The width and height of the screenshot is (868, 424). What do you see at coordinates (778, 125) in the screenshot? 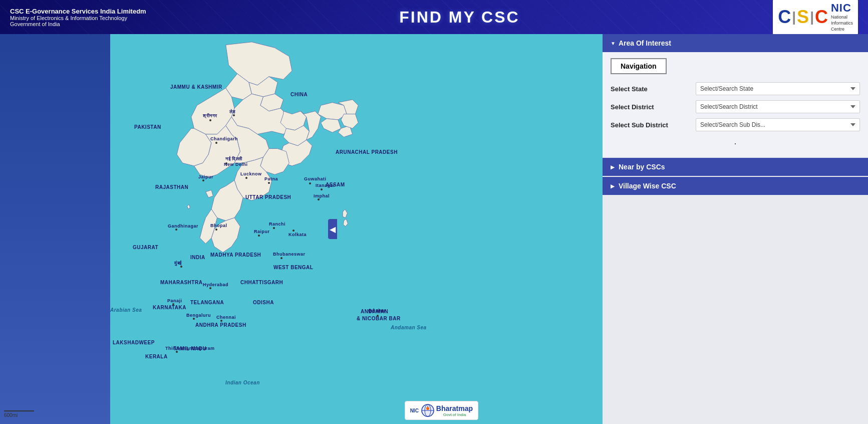
I see `subdistrict-select: Select/Search Sub Dis...` at bounding box center [778, 125].